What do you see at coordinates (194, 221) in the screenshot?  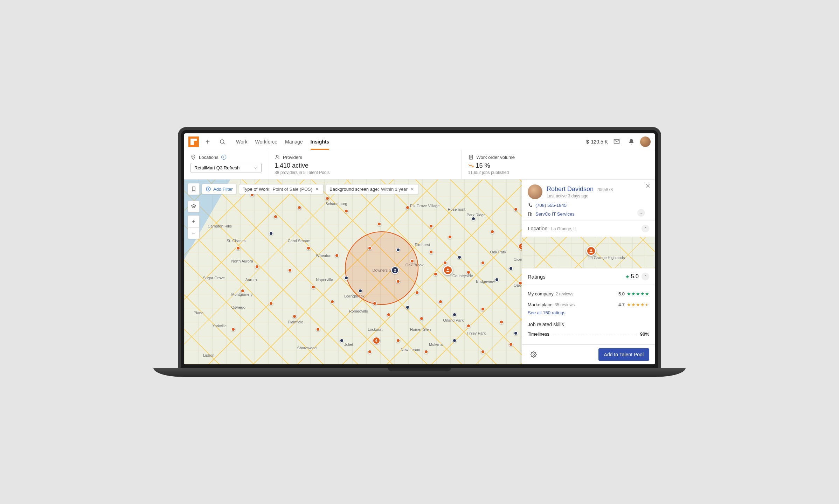 I see `zoom-in-button` at bounding box center [194, 221].